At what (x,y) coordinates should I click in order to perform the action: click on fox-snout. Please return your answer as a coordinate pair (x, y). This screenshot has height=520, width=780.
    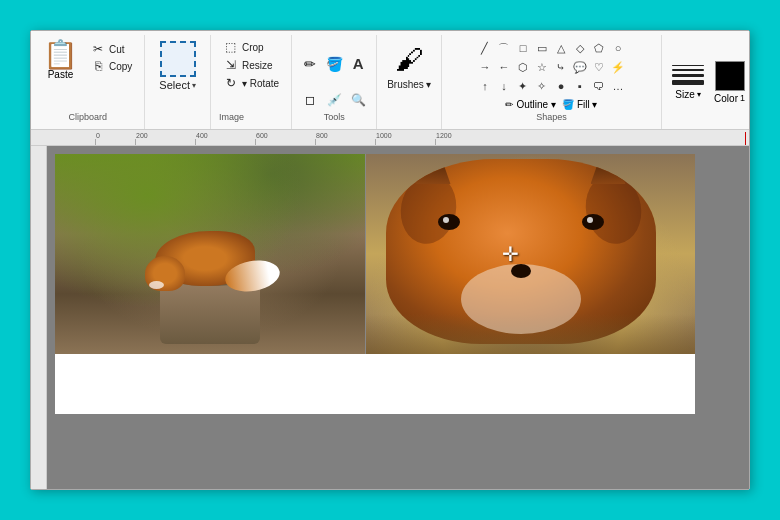
    Looking at the image, I should click on (156, 285).